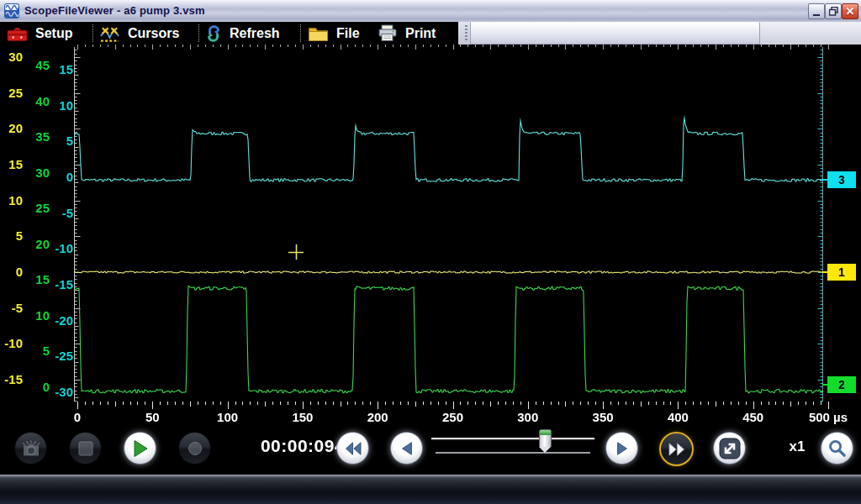  Describe the element at coordinates (513, 438) in the screenshot. I see `slider-track` at that location.